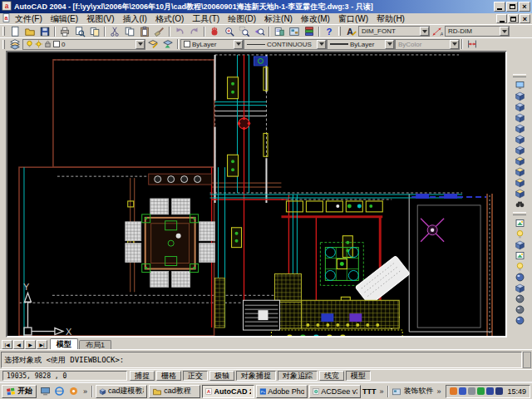 The image size is (532, 399). Describe the element at coordinates (142, 376) in the screenshot. I see `status-toggle-捕捉: 捕捉` at that location.